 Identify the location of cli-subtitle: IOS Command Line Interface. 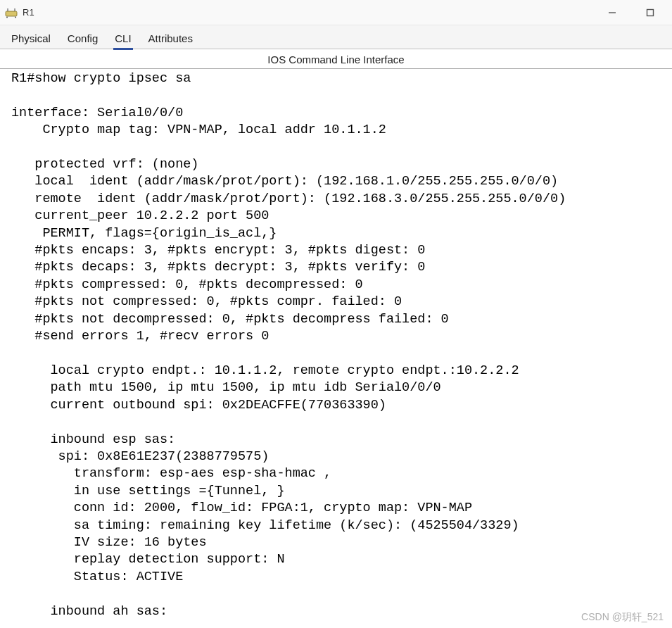
(336, 59).